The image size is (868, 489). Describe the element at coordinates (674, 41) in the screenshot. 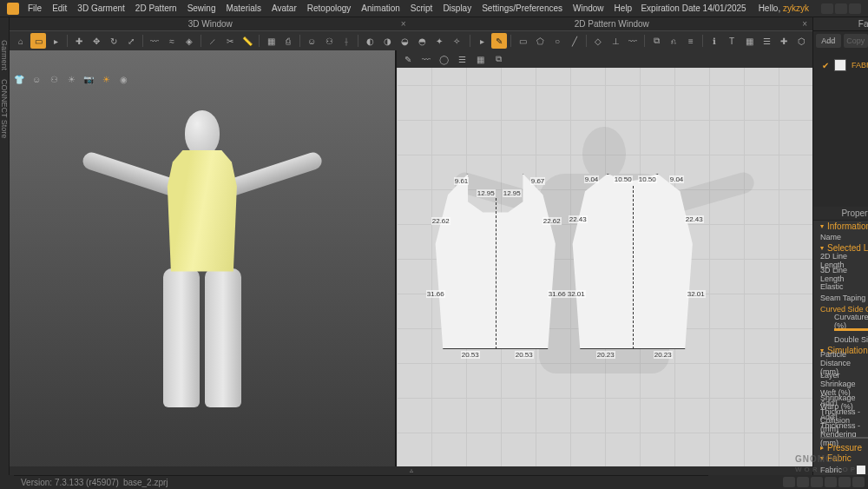

I see `tool-2d-trace-icon: ⎌` at that location.